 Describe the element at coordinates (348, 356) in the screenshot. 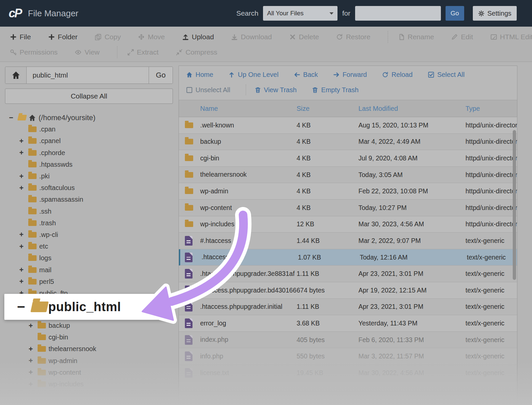

I see `file-row-info-php: info.php550 bytesMar 3, 2022, 11:57 PMte…` at that location.